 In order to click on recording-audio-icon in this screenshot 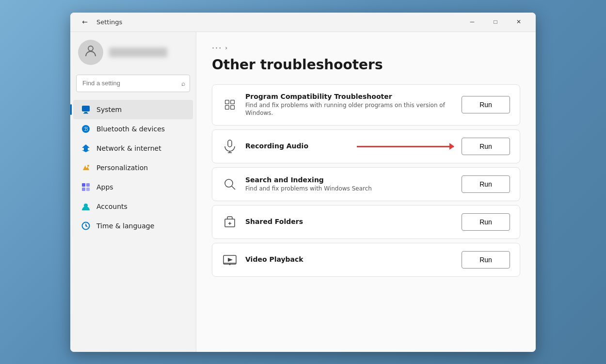, I will do `click(230, 146)`.